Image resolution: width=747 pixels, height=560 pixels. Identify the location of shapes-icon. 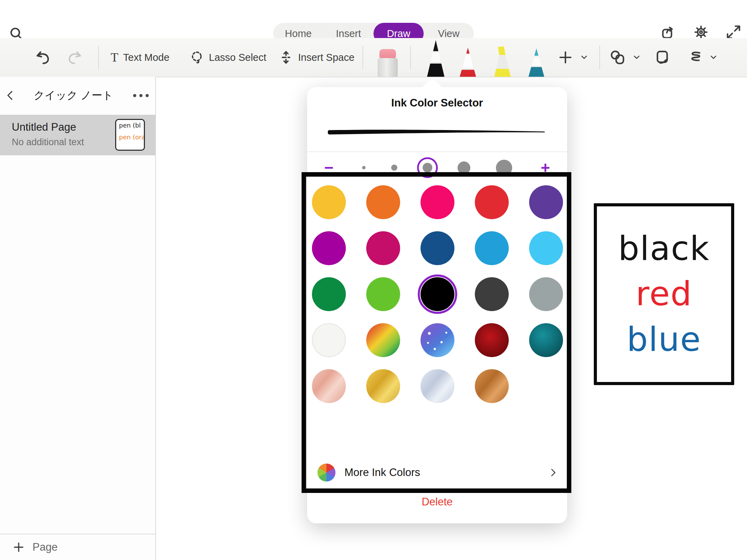
(618, 57).